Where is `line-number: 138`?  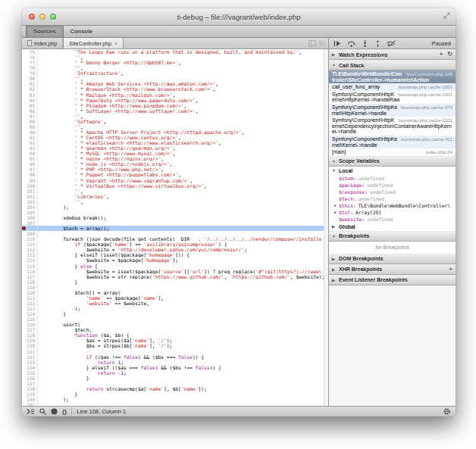
line-number: 138 is located at coordinates (30, 389).